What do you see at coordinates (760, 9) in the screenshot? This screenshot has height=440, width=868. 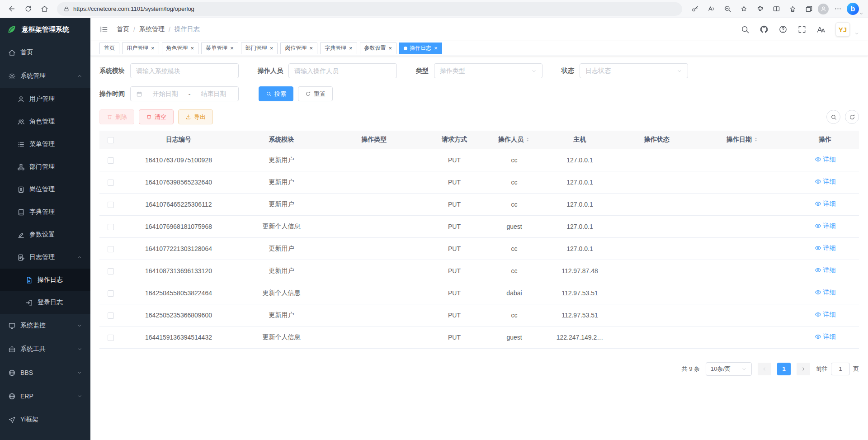 I see `extensions-icon` at bounding box center [760, 9].